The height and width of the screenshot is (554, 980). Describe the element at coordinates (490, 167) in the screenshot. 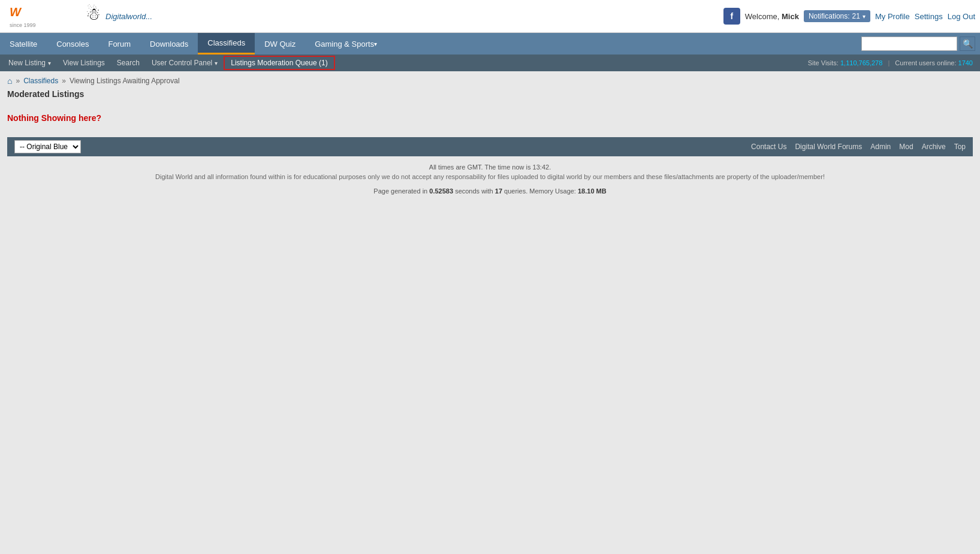

I see `timezone-text: All times are GMT. The time now is 13:42…` at that location.